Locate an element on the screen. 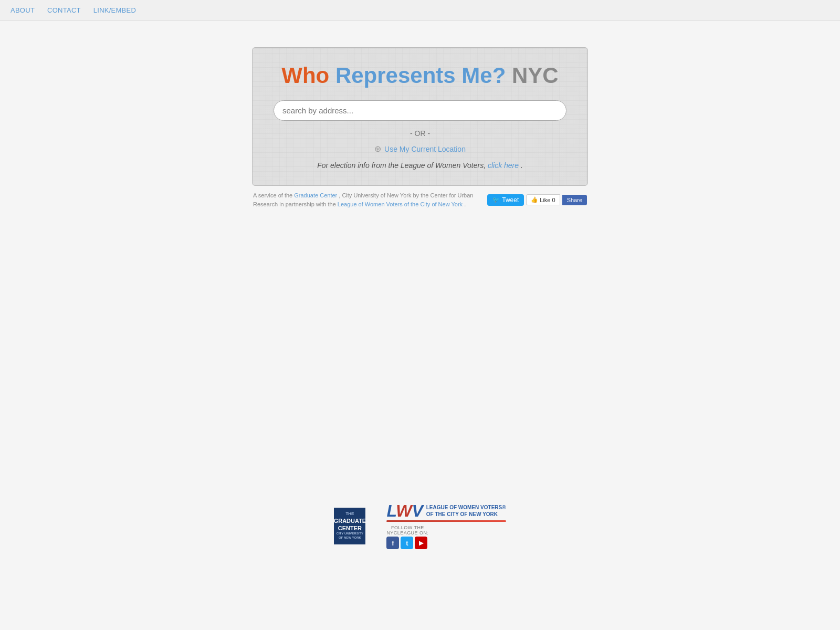 This screenshot has width=840, height=630. lwv-logo-top: LWV LEAGUE OF WOMEN VOTERS® OF THE CITY … is located at coordinates (446, 511).